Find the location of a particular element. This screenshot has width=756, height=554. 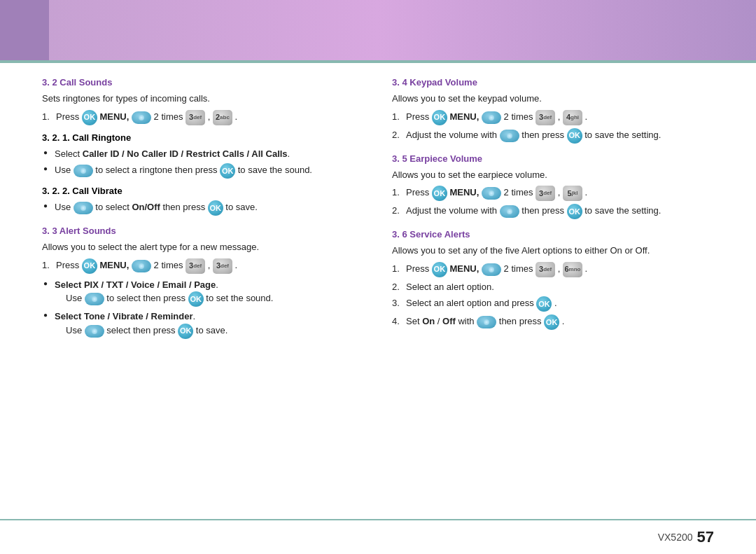

tone-vibrate-indent: Use select then press OK to save. is located at coordinates (141, 331).